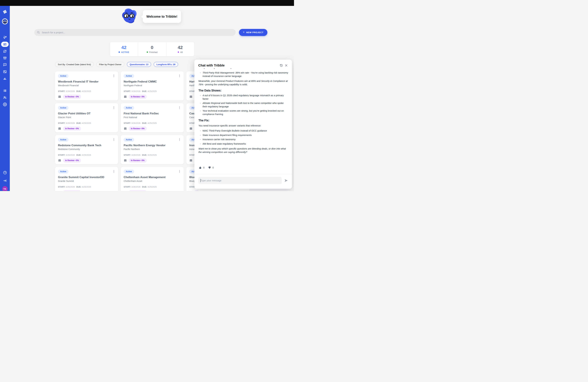 The width and height of the screenshot is (588, 382). I want to click on user-initials: TK, so click(5, 189).